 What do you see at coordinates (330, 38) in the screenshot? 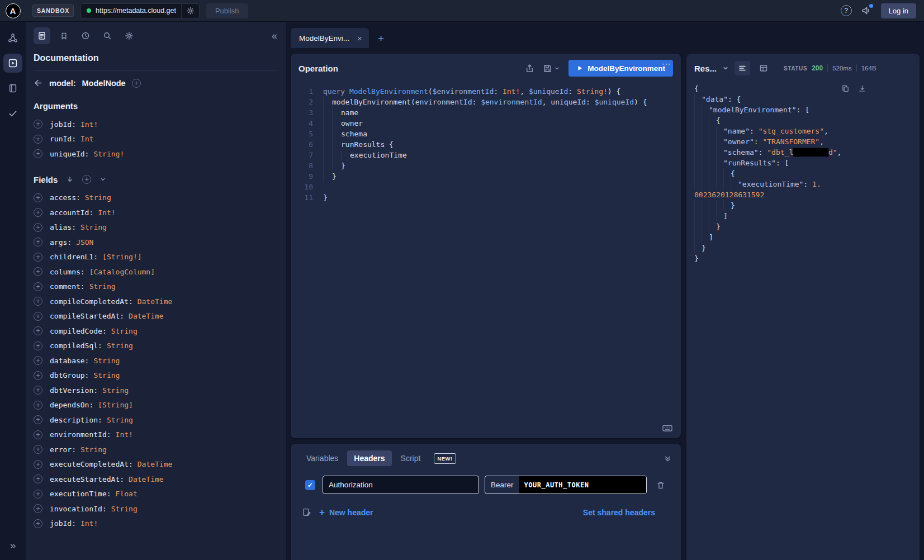
I see `tab-modelbyenvironment: ModelByEnvi... ×` at bounding box center [330, 38].